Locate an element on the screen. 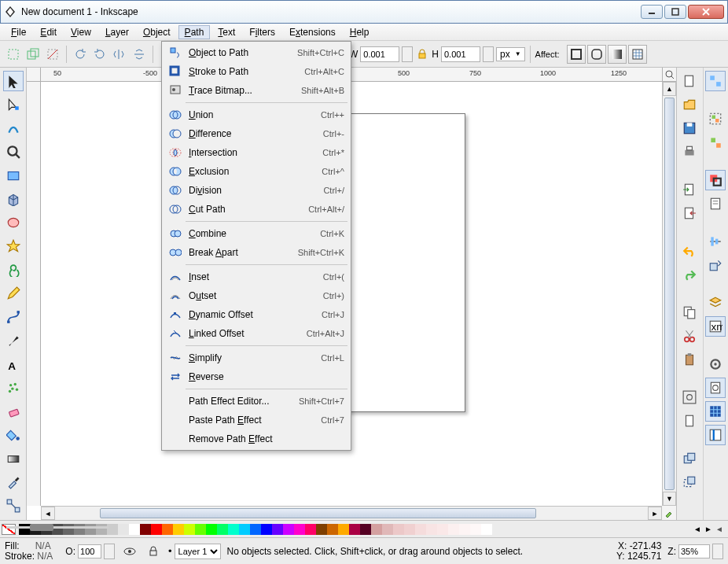 The width and height of the screenshot is (728, 564). print-icon is located at coordinates (689, 152).